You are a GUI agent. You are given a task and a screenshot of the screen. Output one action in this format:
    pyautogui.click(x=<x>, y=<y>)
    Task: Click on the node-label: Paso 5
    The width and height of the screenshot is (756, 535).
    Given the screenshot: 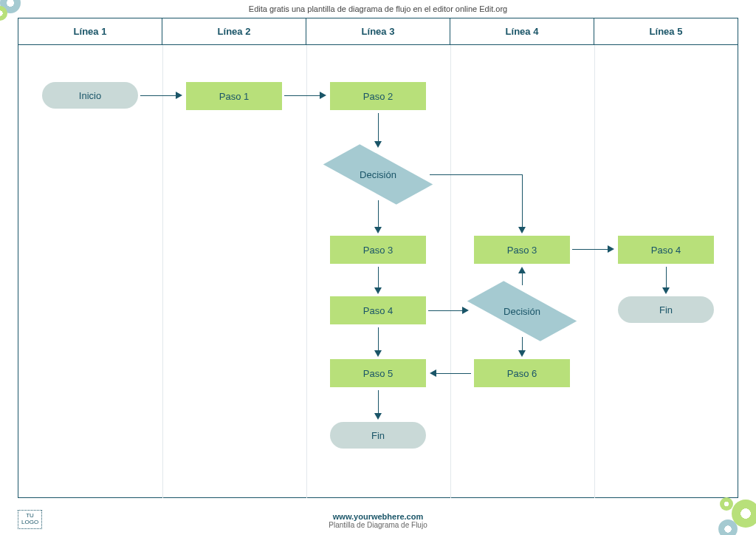 What is the action you would take?
    pyautogui.click(x=378, y=374)
    